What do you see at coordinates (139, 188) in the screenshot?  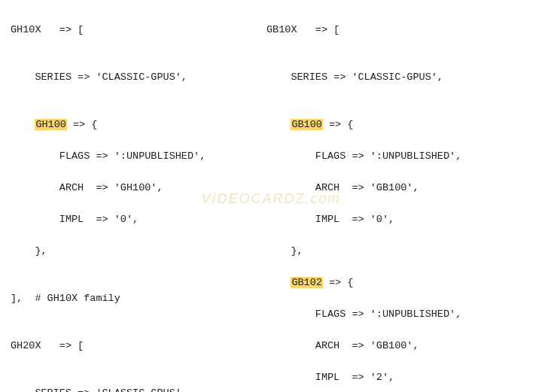 I see `code-line: ARCH => 'GH100',` at bounding box center [139, 188].